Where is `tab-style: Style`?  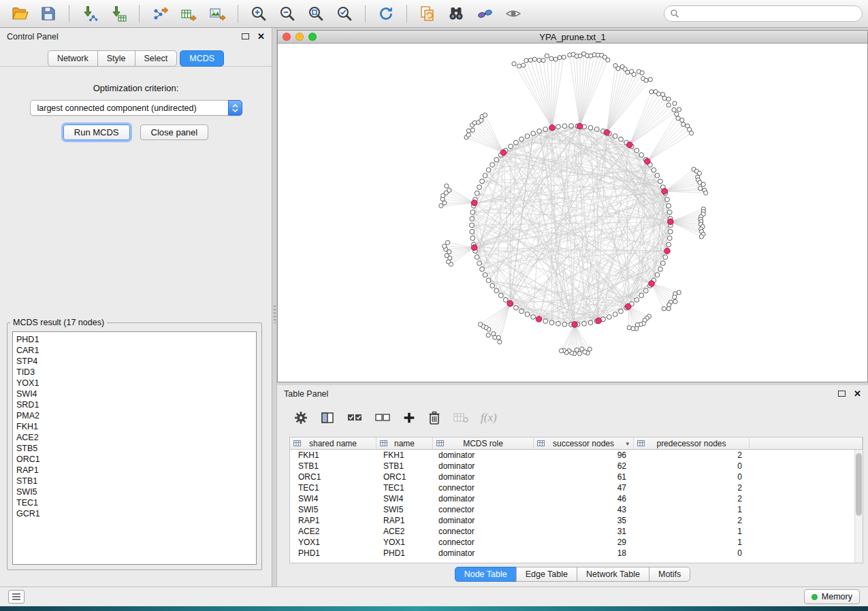
tab-style: Style is located at coordinates (116, 59).